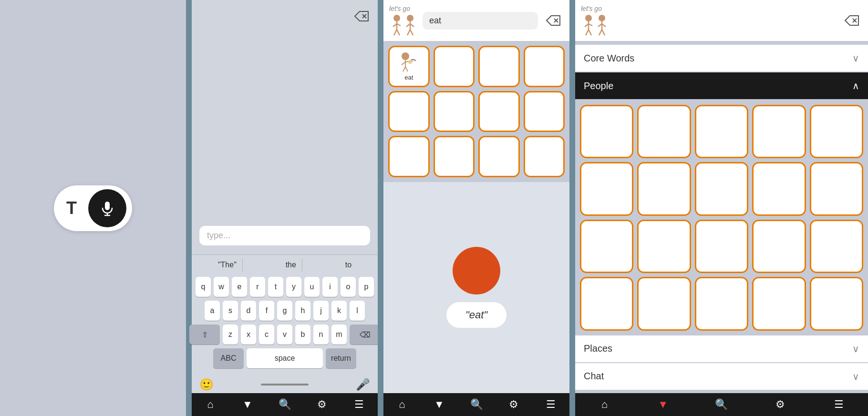  What do you see at coordinates (321, 311) in the screenshot?
I see `key-j: j` at bounding box center [321, 311].